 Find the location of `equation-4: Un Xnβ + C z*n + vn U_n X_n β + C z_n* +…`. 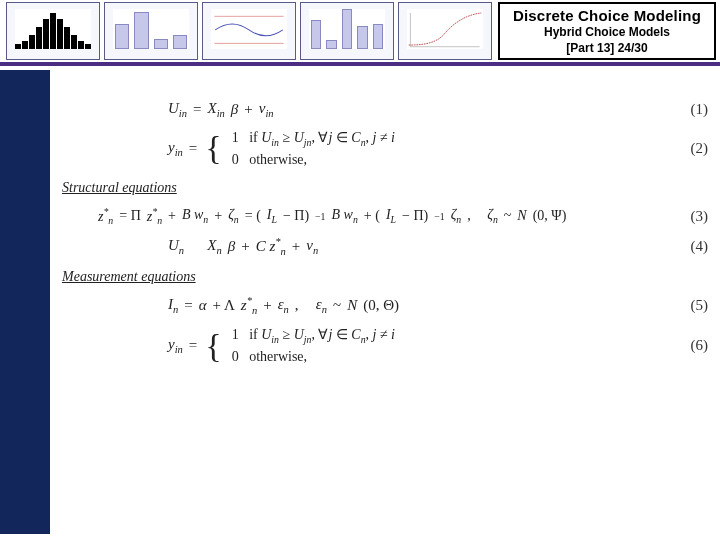

equation-4: Un Xnβ + C z*n + vn U_n X_n β + C z_n* +… is located at coordinates (383, 246).